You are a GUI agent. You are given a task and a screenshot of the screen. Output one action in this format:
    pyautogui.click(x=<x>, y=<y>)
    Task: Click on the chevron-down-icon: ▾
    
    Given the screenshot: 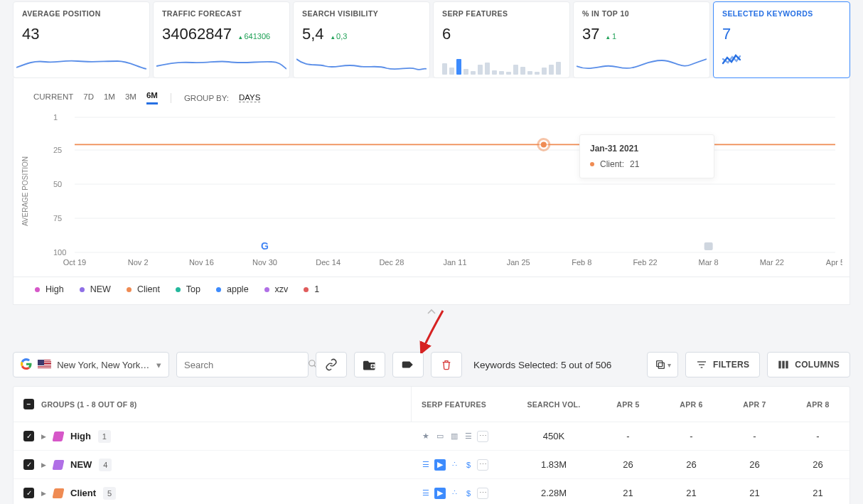 What is the action you would take?
    pyautogui.click(x=670, y=365)
    